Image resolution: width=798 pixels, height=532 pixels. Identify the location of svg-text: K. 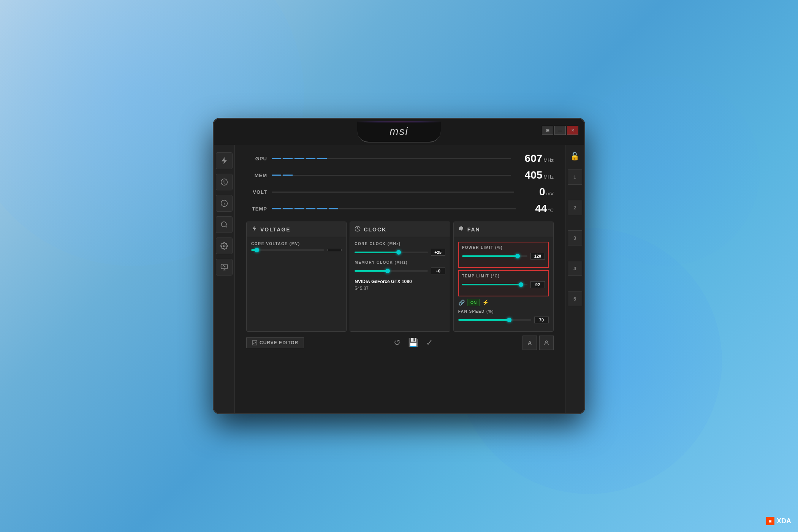
(224, 182).